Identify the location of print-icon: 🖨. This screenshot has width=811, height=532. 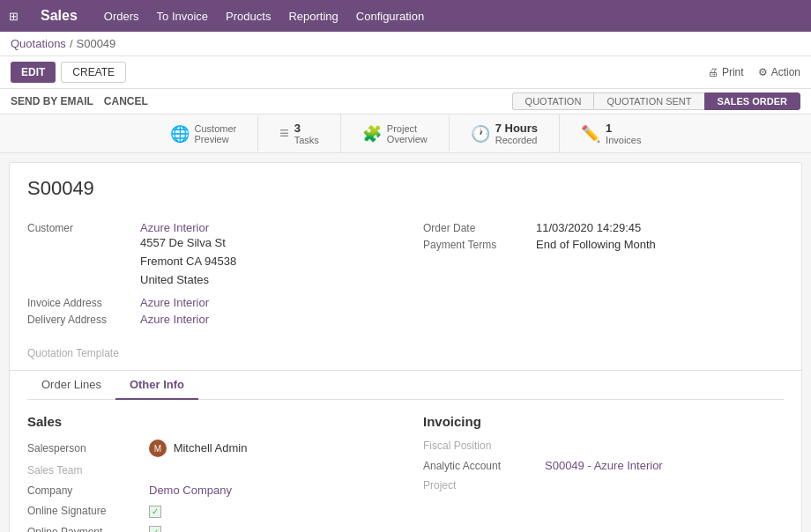
(713, 72).